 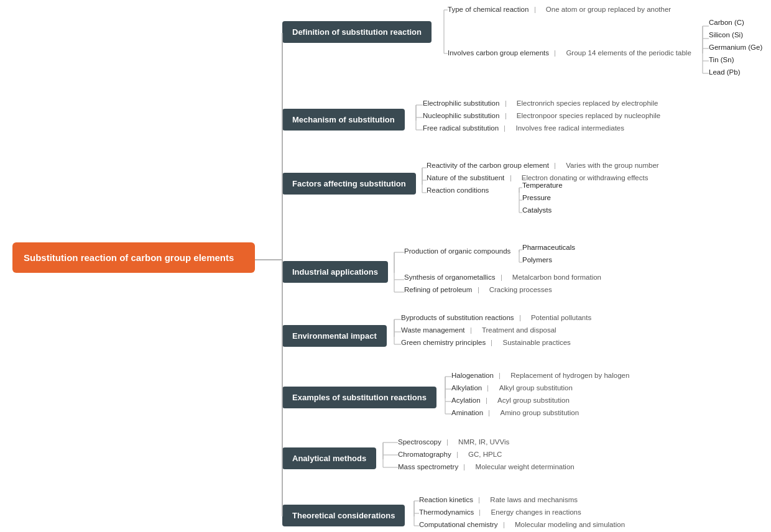 I want to click on leaf-ex2: Alkylation Alkyl group substitution, so click(x=512, y=388).